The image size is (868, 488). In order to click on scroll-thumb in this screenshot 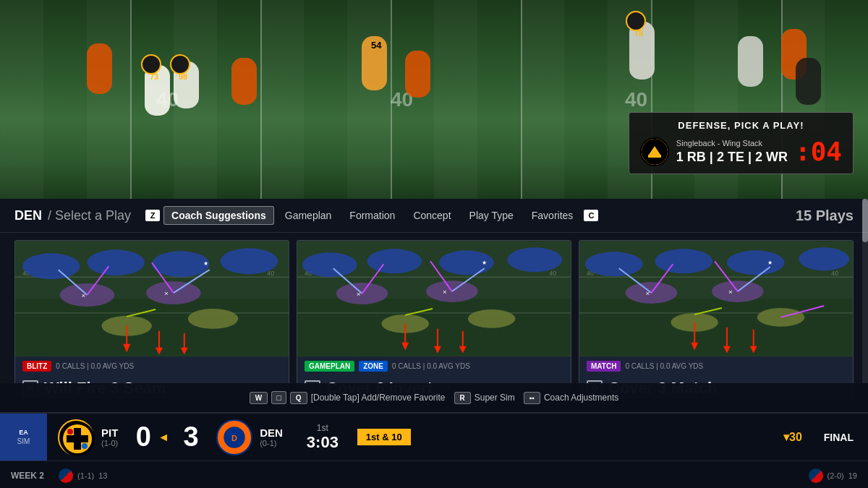, I will do `click(865, 221)`.